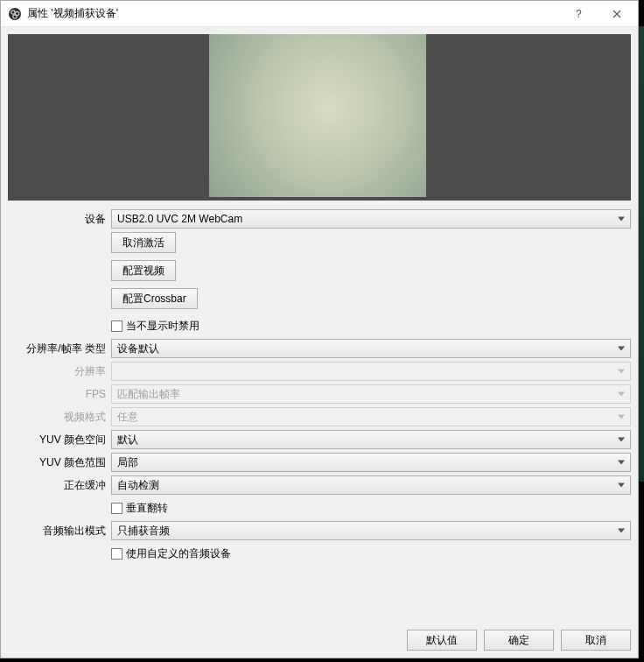  What do you see at coordinates (371, 531) in the screenshot?
I see `audio-output-select: 只捕获音频` at bounding box center [371, 531].